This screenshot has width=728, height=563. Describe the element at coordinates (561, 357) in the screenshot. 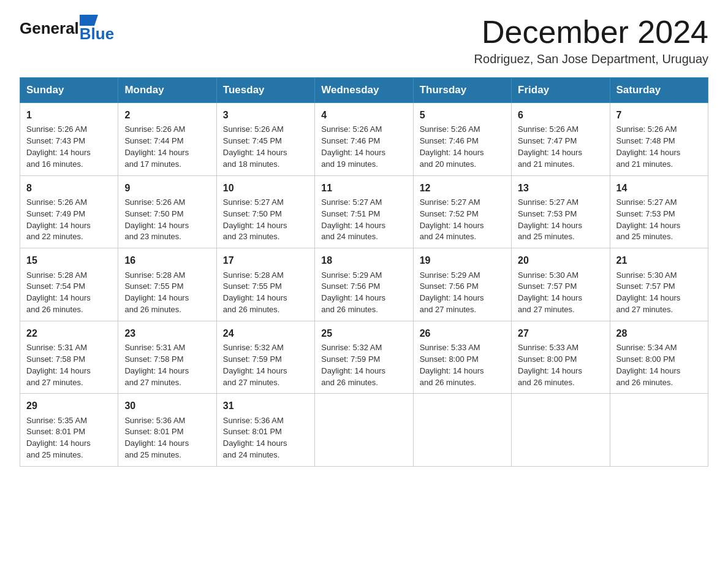

I see `calendar-cell: 27Sunrise: 5:33 AMSunset: 8:00 PMDayligh…` at that location.